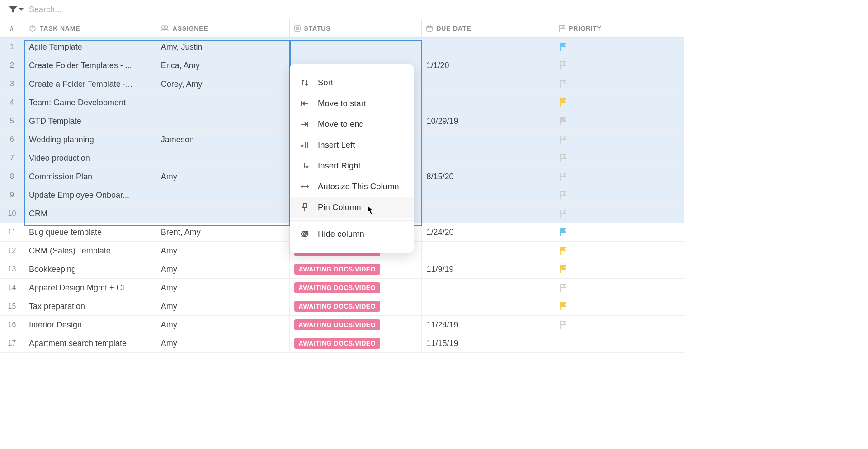  What do you see at coordinates (488, 177) in the screenshot?
I see `cell-due: 8/15/20` at bounding box center [488, 177].